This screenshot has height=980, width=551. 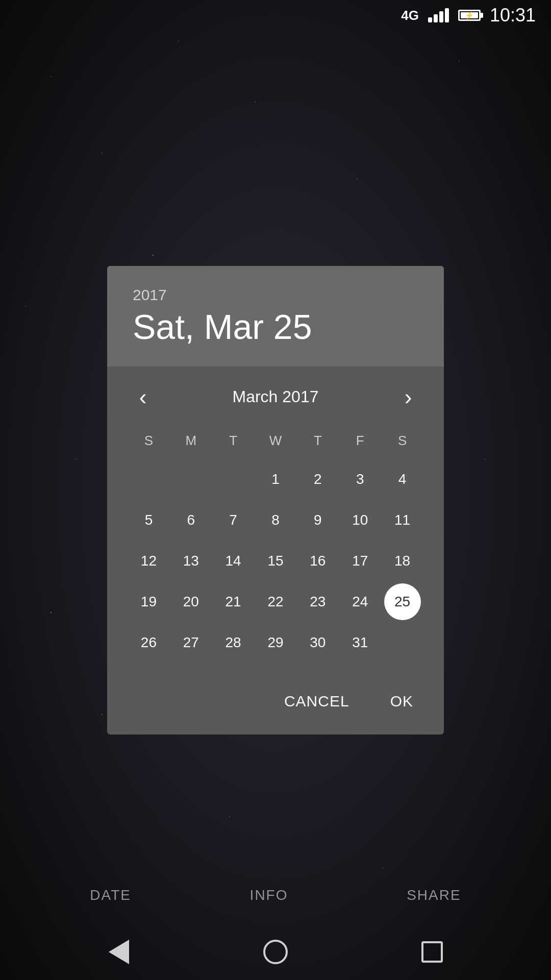 What do you see at coordinates (317, 441) in the screenshot?
I see `day-header-thu: T` at bounding box center [317, 441].